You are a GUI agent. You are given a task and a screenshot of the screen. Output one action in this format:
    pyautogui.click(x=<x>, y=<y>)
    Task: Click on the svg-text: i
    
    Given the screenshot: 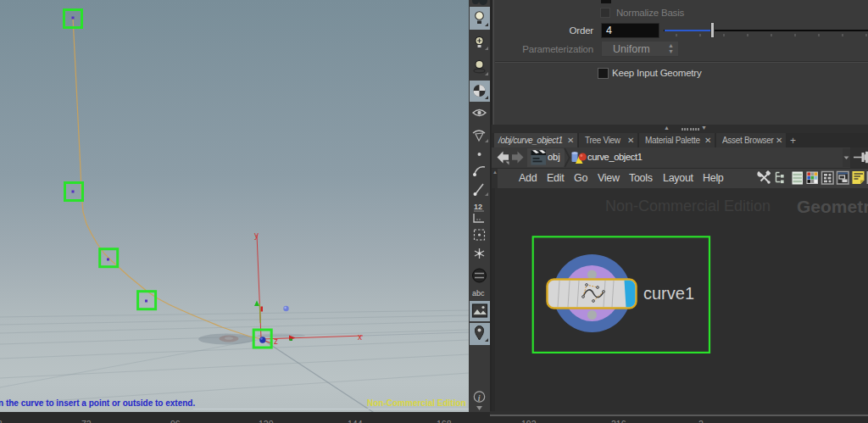 What is the action you would take?
    pyautogui.click(x=480, y=398)
    